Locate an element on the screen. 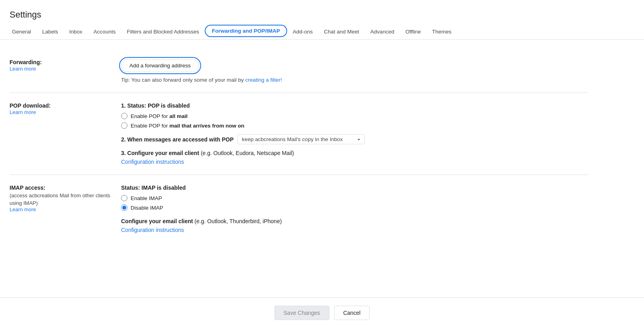 This screenshot has height=328, width=644. pop-status-heading: 1. Status: POP is disabled is located at coordinates (354, 106).